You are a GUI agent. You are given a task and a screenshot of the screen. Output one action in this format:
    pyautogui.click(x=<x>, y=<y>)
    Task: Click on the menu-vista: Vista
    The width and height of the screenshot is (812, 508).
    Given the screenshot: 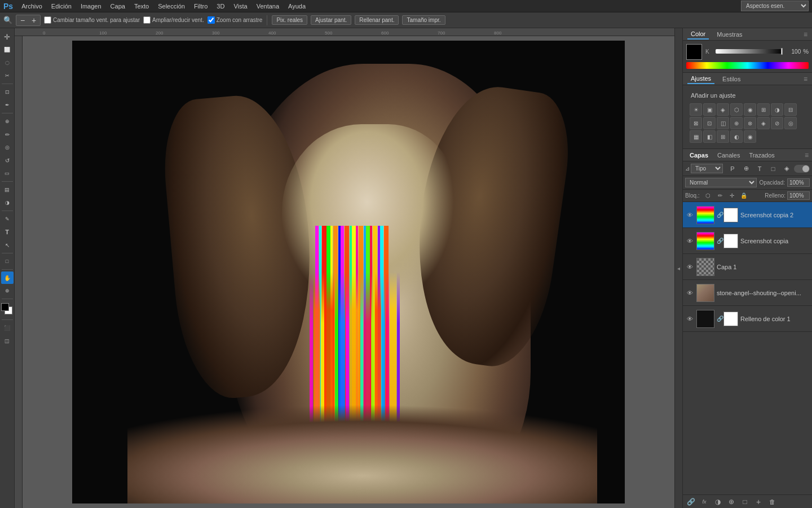 What is the action you would take?
    pyautogui.click(x=240, y=6)
    